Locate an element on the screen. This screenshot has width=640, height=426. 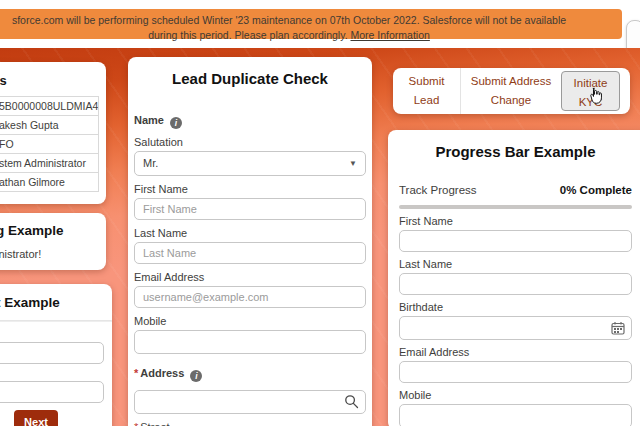
initiate-kyc-button: Initiate KYC is located at coordinates (590, 91).